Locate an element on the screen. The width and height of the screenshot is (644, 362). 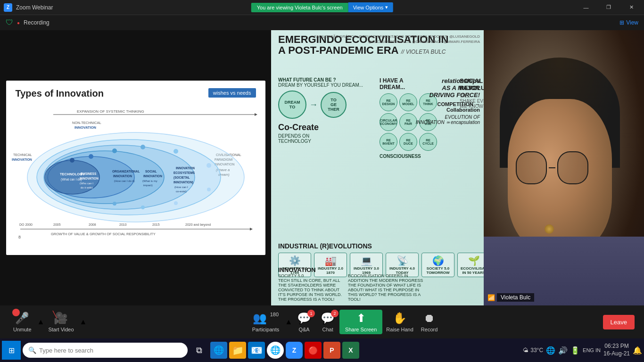
unmute-caret: ▲ is located at coordinates (41, 322).